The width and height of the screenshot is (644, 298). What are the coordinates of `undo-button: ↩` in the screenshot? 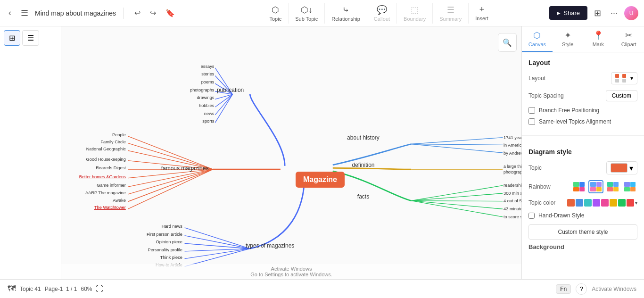 It's located at (138, 13).